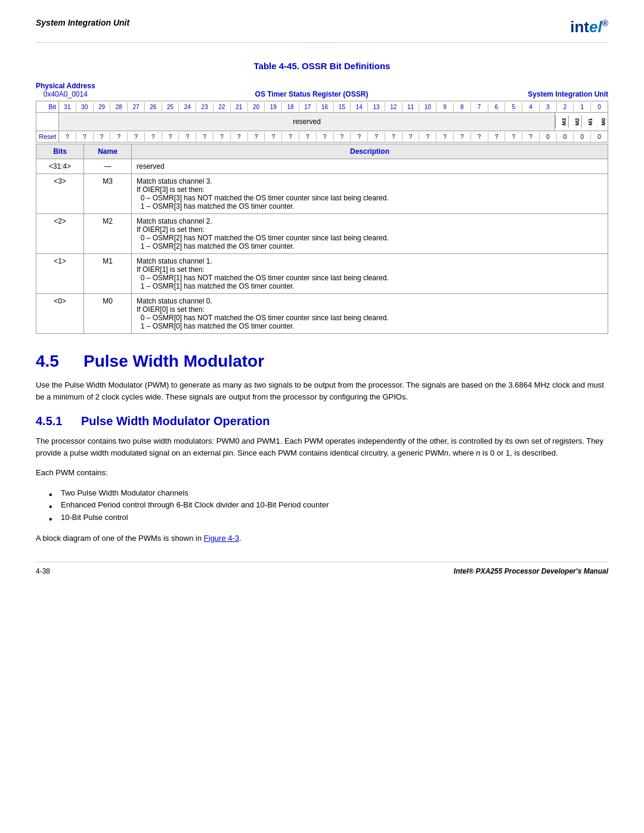 The width and height of the screenshot is (644, 833). What do you see at coordinates (322, 361) in the screenshot?
I see `section-45-heading: 4.5 Pulse Width Modulator` at bounding box center [322, 361].